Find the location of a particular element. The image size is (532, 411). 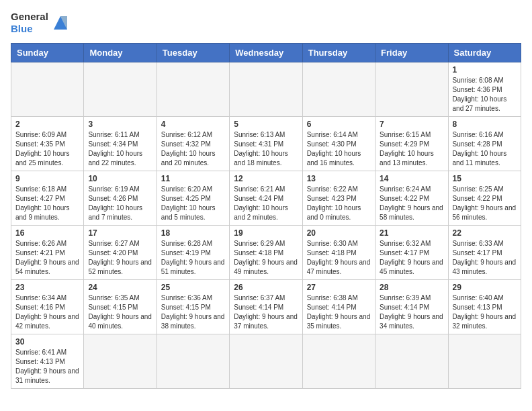

day-number: 27 is located at coordinates (339, 287).